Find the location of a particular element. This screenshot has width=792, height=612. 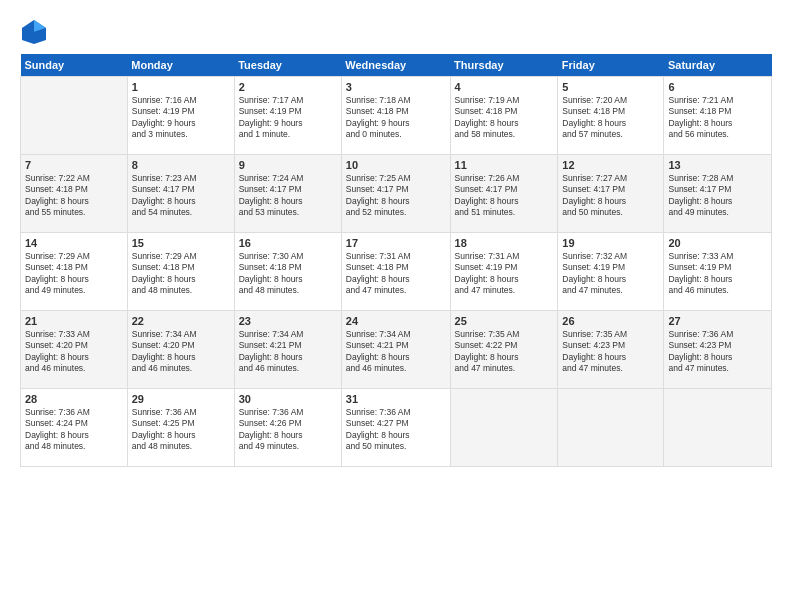

day-cell: 15Sunrise: 7:29 AM Sunset: 4:18 PM Dayli… is located at coordinates (180, 272).